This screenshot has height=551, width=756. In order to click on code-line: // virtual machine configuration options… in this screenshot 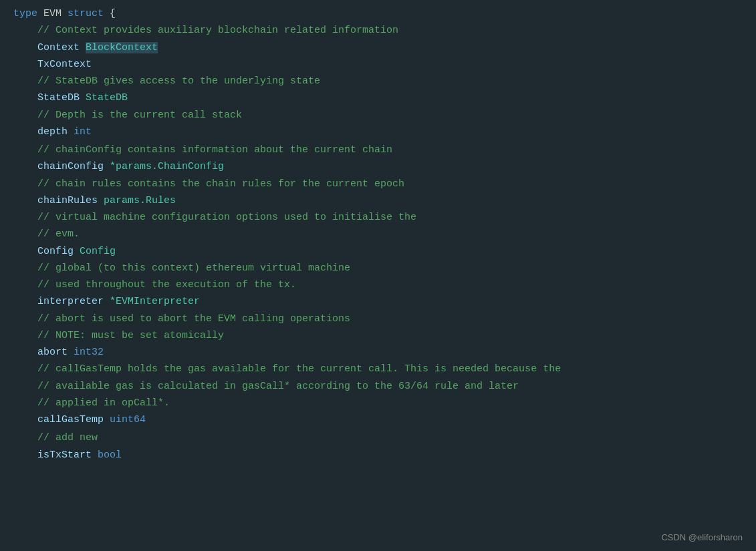, I will do `click(378, 218)`.